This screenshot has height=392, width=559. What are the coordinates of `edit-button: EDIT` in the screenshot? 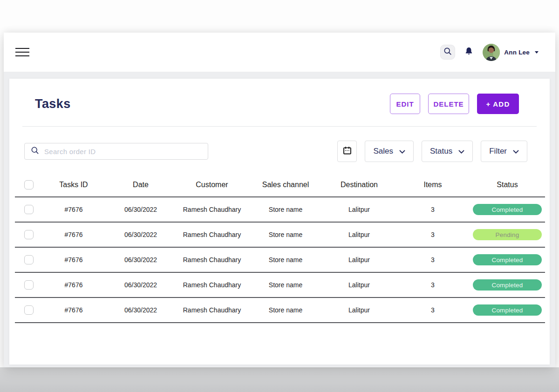 It's located at (405, 104).